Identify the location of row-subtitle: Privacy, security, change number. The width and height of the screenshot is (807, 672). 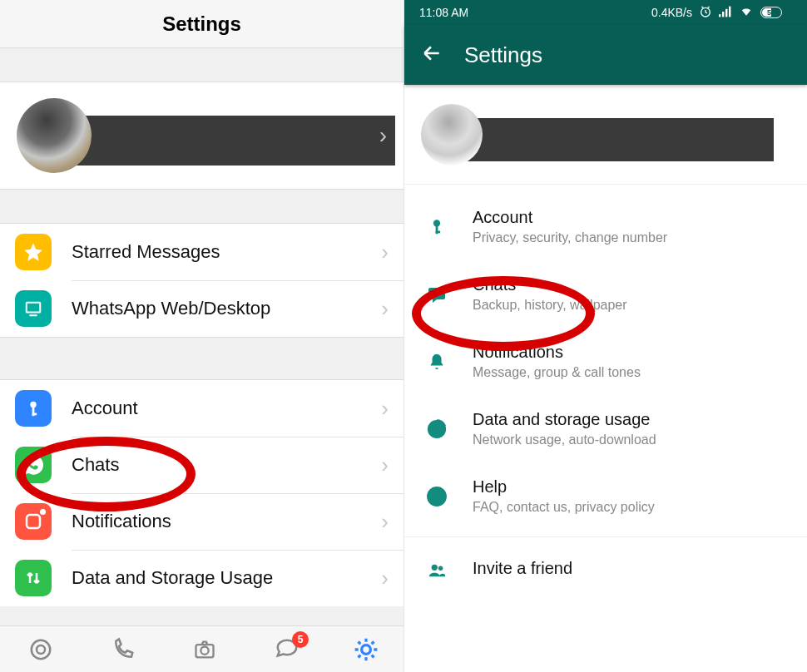
(570, 238).